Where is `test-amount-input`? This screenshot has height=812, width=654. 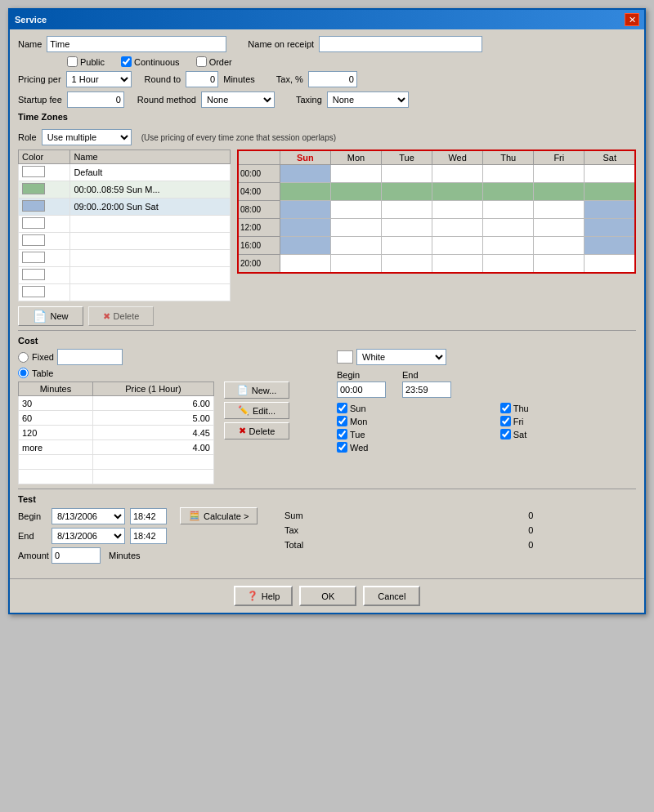
test-amount-input is located at coordinates (76, 555).